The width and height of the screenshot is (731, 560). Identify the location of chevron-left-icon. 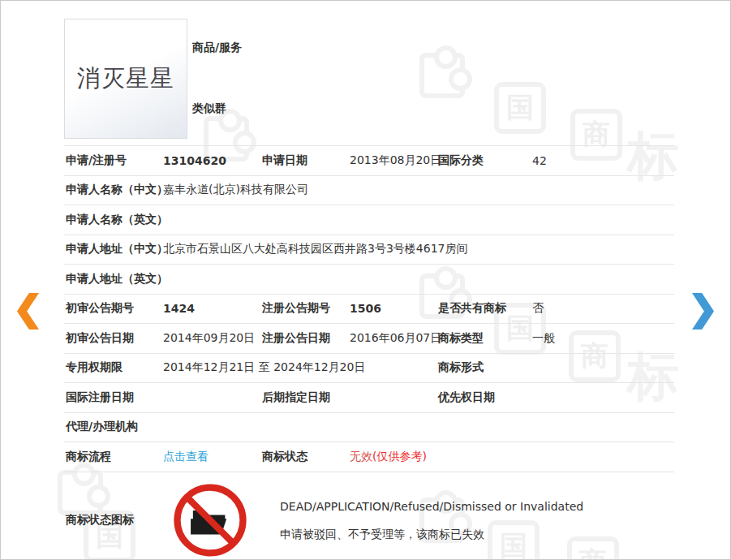
(28, 312).